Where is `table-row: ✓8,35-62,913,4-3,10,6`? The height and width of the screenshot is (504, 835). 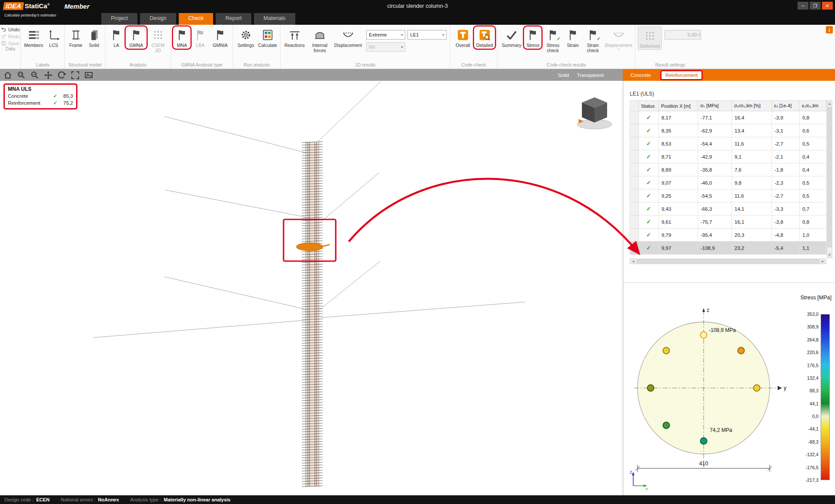
table-row: ✓8,35-62,913,4-3,10,6 is located at coordinates (728, 131).